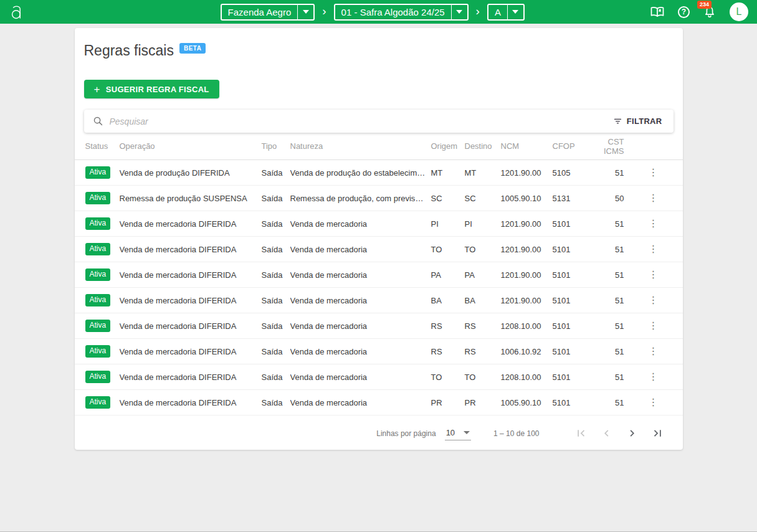  I want to click on pagination-range: 1 – 10 de 100, so click(516, 434).